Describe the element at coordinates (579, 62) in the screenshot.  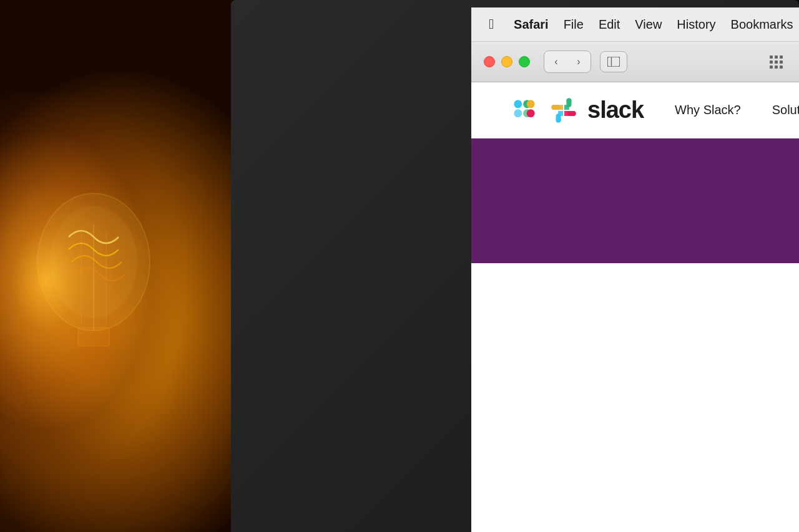
I see `forward-button: ›` at that location.